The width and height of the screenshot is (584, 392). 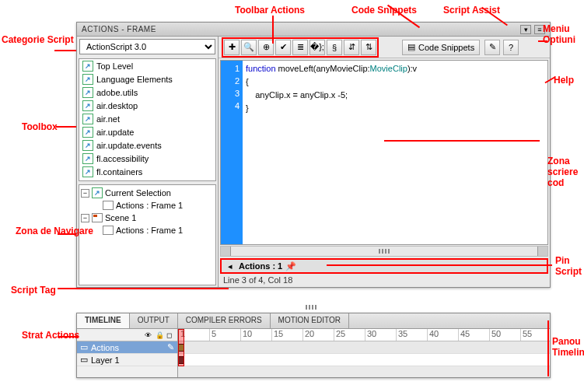 What do you see at coordinates (232, 152) in the screenshot?
I see `line-gutter: 1 2 3 4` at bounding box center [232, 152].